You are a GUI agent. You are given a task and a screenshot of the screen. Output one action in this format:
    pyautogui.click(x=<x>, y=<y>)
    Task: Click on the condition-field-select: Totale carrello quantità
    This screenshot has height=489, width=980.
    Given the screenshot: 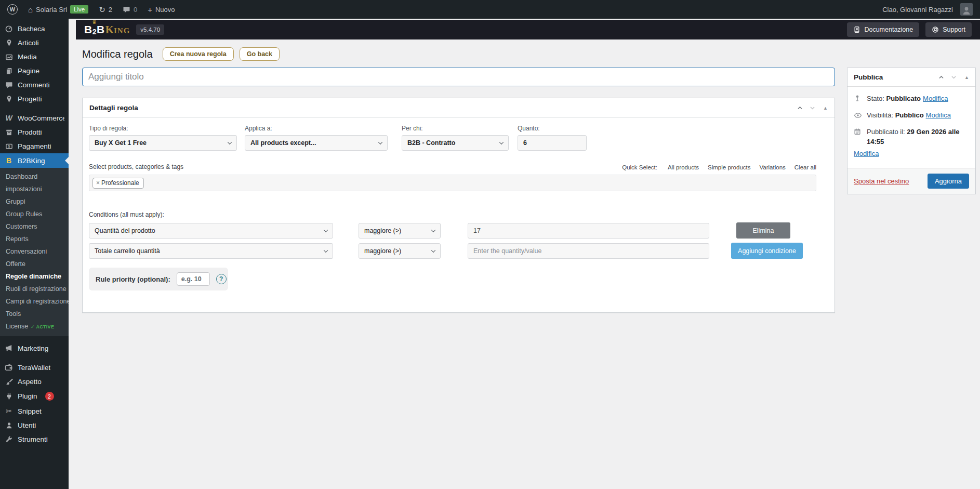 What is the action you would take?
    pyautogui.click(x=211, y=251)
    